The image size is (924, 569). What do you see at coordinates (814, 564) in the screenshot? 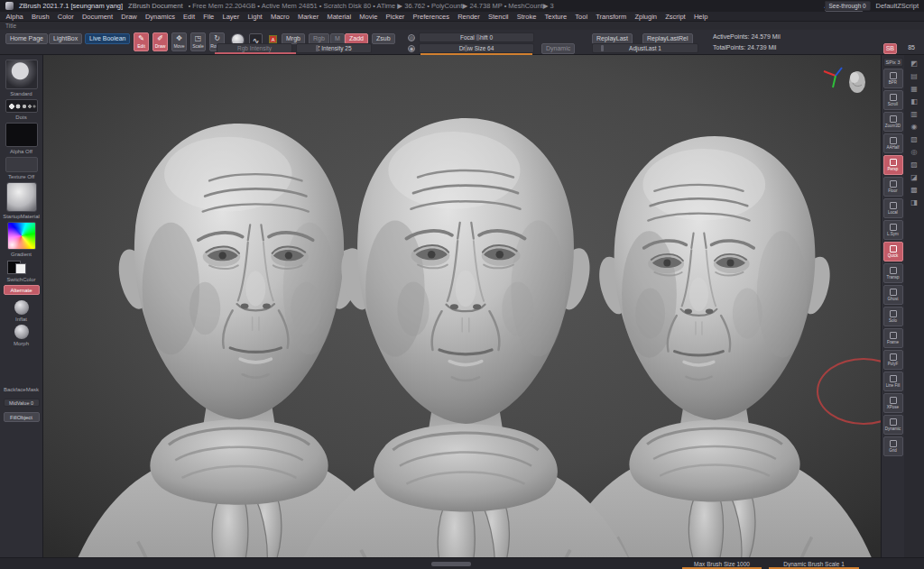
I see `dynamic-brush-scale-slider: Dynamic Brush Scale 1` at bounding box center [814, 564].